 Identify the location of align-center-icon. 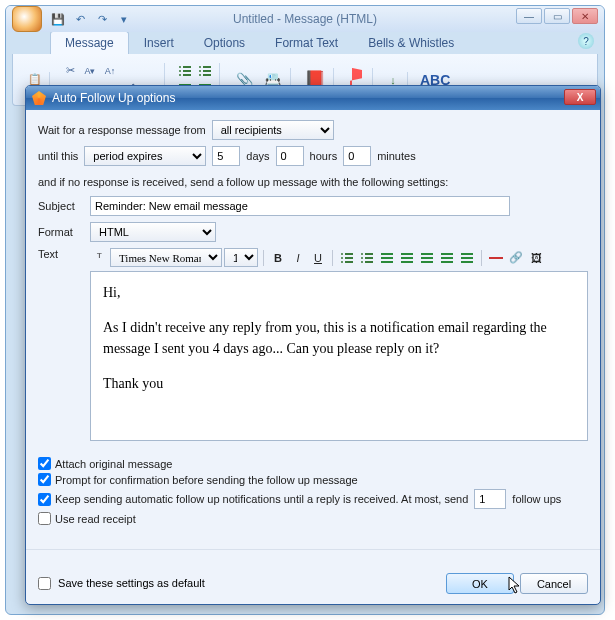
(447, 258).